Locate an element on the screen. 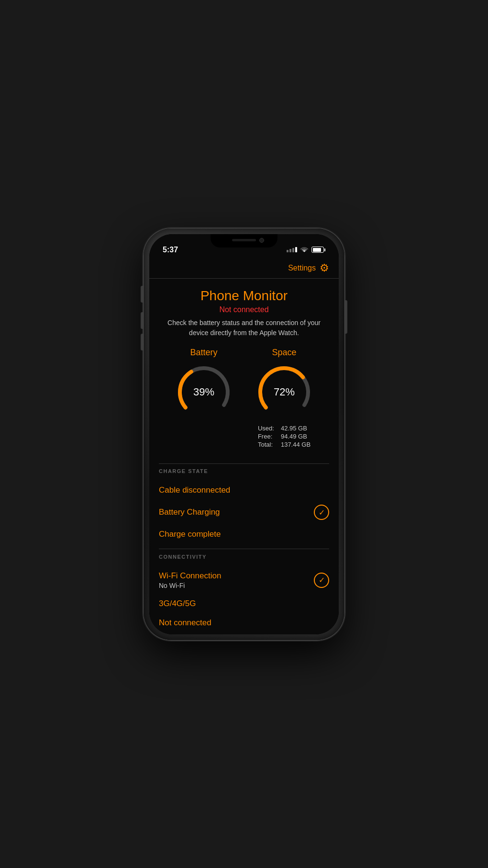 The height and width of the screenshot is (868, 488). list-item: 3G/4G/5G is located at coordinates (244, 604).